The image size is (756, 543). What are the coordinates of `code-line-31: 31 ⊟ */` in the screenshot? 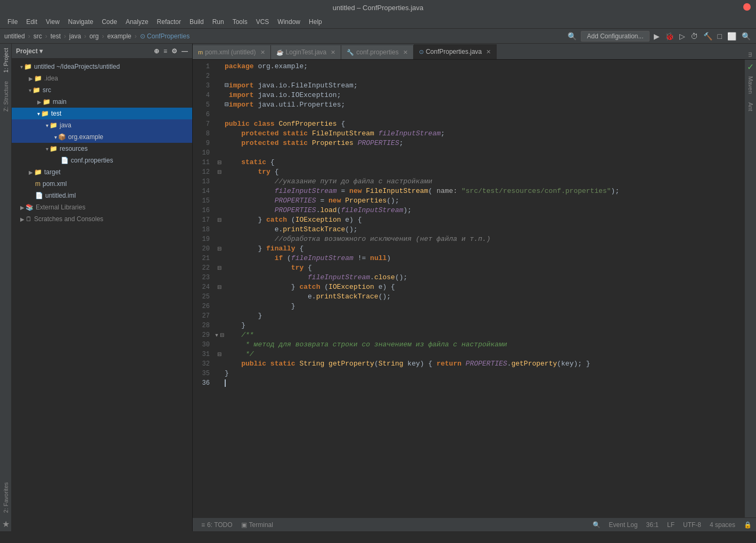 It's located at (469, 354).